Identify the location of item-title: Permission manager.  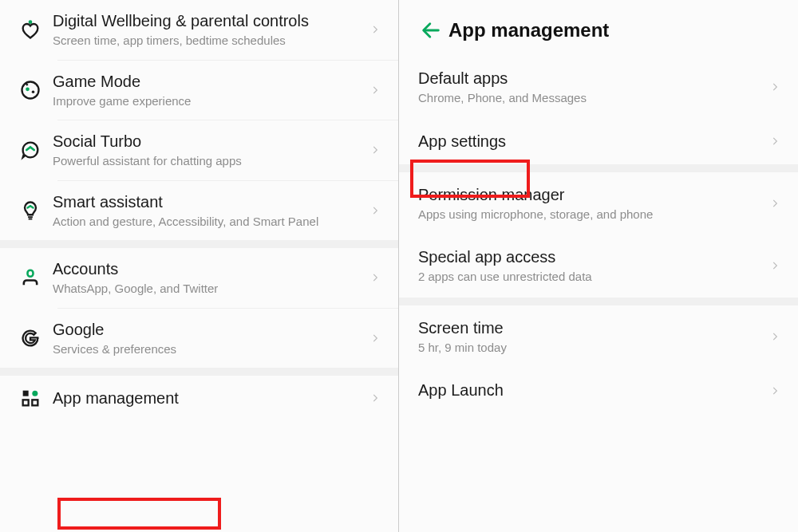
(592, 195).